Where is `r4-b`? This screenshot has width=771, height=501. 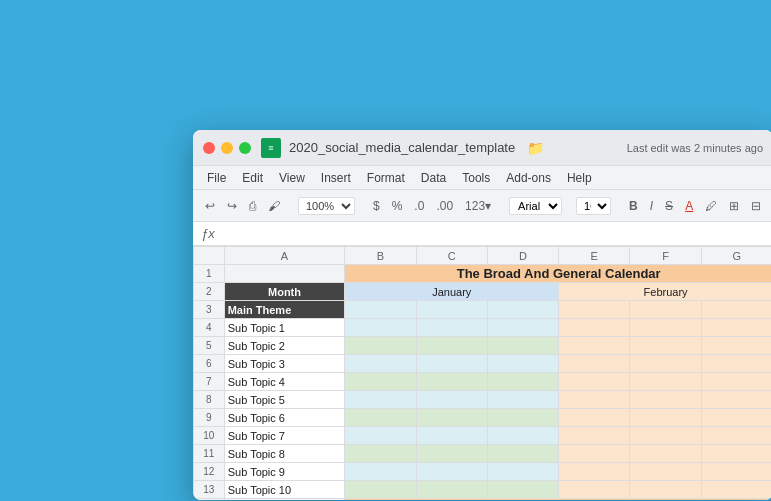 r4-b is located at coordinates (380, 328).